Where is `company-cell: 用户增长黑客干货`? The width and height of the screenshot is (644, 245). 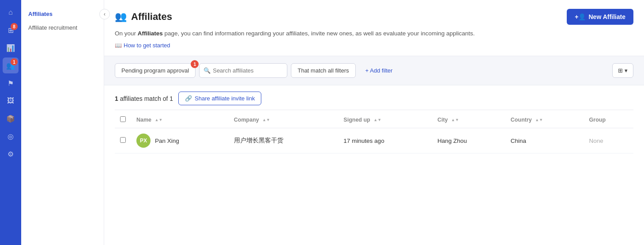
company-cell: 用户增长黑客干货 is located at coordinates (283, 141).